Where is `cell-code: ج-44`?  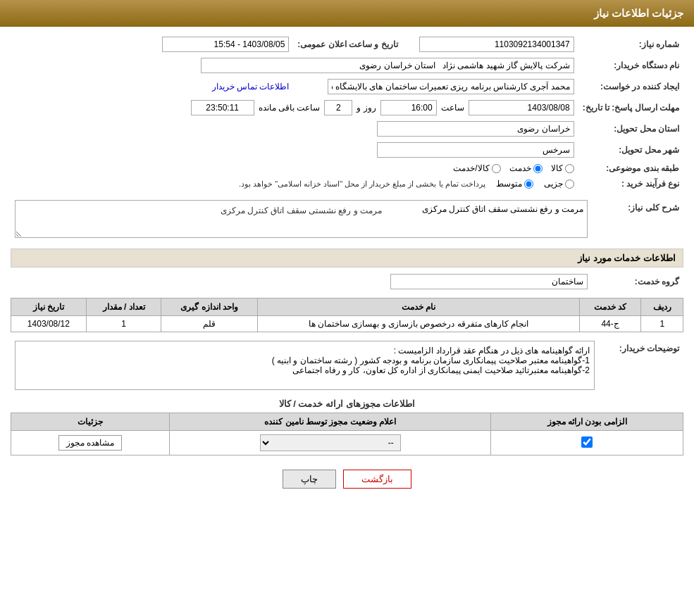
cell-code: ج-44 is located at coordinates (610, 324).